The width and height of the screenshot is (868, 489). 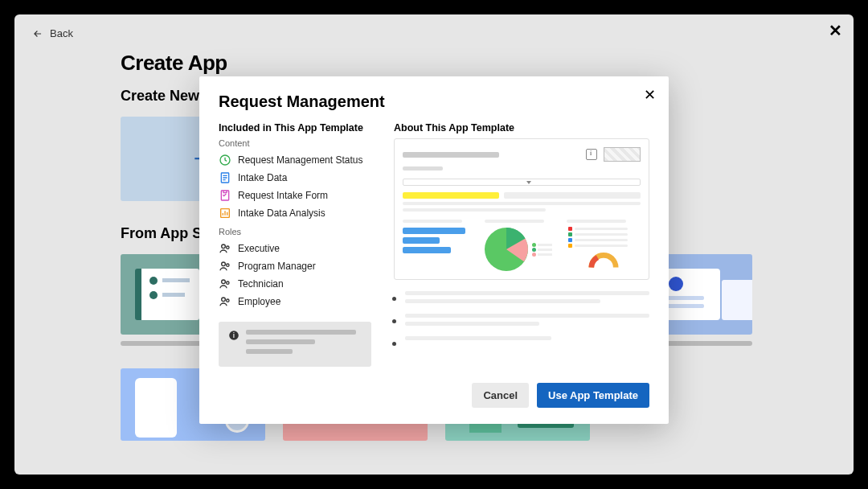 What do you see at coordinates (430, 34) in the screenshot?
I see `back-button: Back` at bounding box center [430, 34].